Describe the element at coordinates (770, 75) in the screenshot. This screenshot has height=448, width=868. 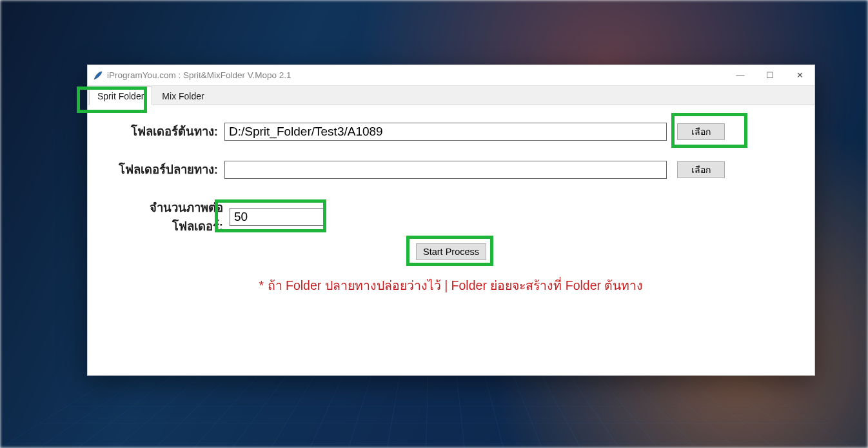
I see `maximize-icon: ☐` at that location.